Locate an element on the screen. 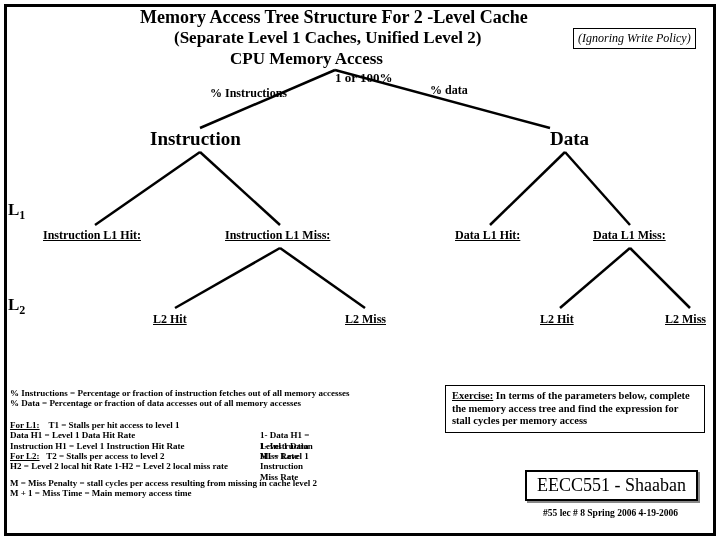  one-or-100-label: 1 or 100% is located at coordinates (364, 78).